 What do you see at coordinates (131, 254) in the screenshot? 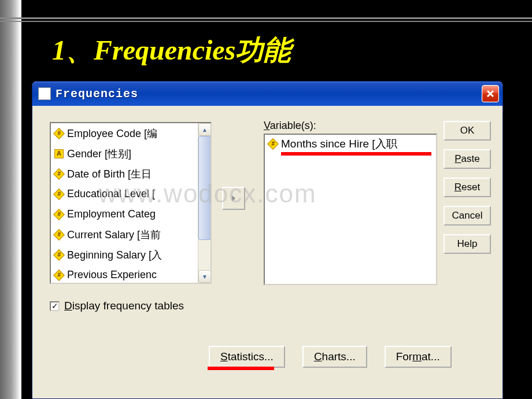
I see `list-item: Beginning Salary [入` at bounding box center [131, 254].